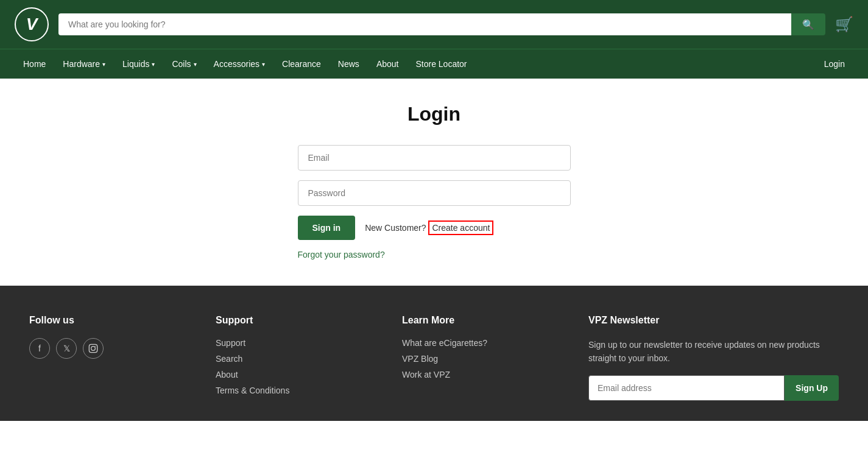  What do you see at coordinates (387, 64) in the screenshot?
I see `nav-item-about: About` at bounding box center [387, 64].